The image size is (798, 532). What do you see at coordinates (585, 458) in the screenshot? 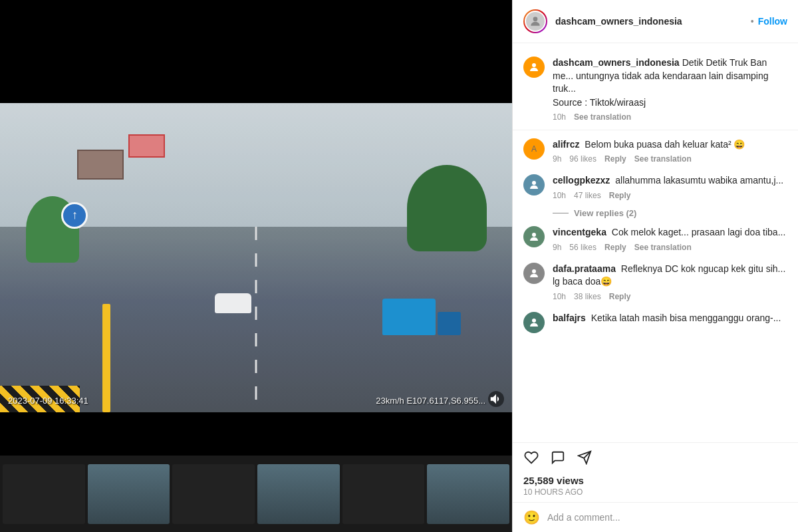
I see `share-button` at bounding box center [585, 458].